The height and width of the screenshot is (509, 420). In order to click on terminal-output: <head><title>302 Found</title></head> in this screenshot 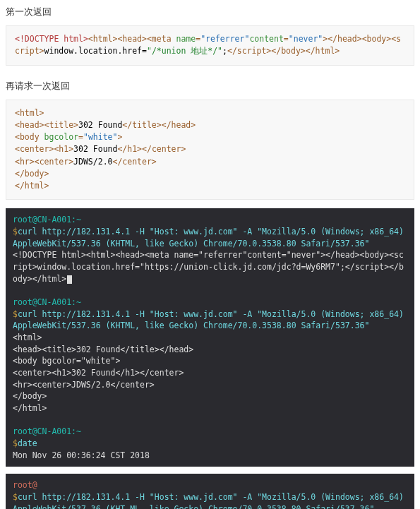, I will do `click(103, 349)`.